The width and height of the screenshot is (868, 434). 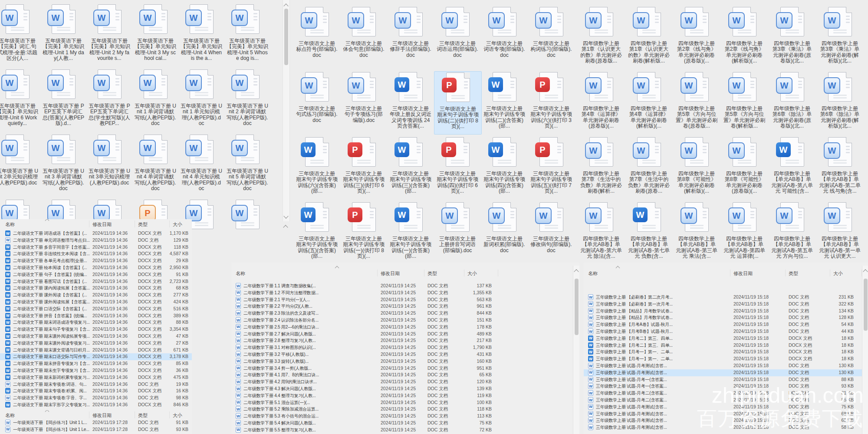 What do you see at coordinates (411, 233) in the screenshot?
I see `file-item: W三年级语文上册 期末句子训练专项训练(一)(含答案)(部...` at bounding box center [411, 233].